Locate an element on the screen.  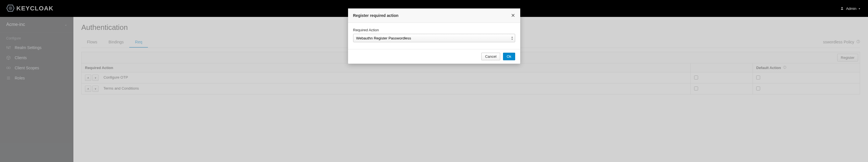
ok-button: Ok is located at coordinates (509, 56).